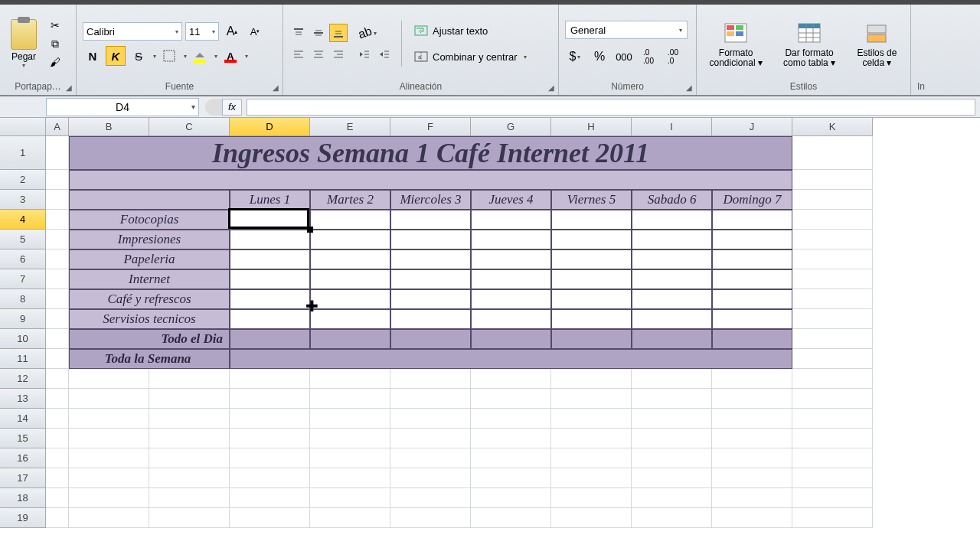  Describe the element at coordinates (626, 30) in the screenshot. I see `number-format-select: General▾` at that location.